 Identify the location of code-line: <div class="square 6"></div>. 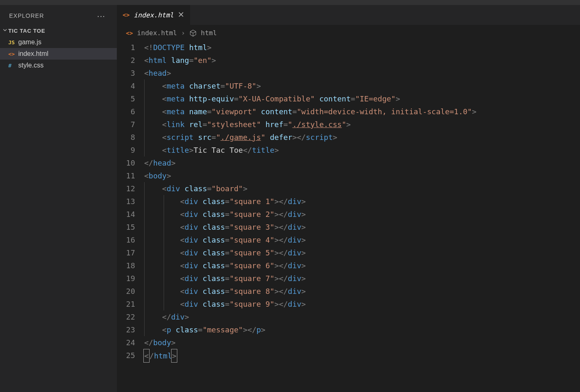
(362, 266).